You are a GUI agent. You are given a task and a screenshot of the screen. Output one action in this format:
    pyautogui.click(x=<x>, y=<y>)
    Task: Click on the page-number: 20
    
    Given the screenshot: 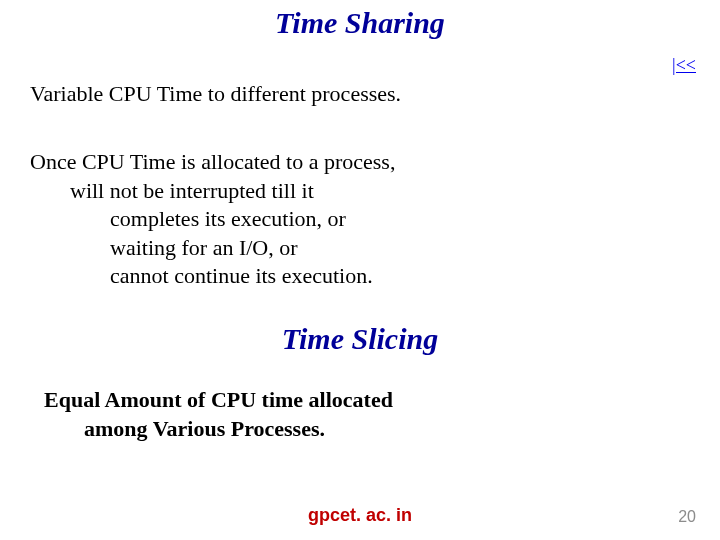 What is the action you would take?
    pyautogui.click(x=687, y=517)
    